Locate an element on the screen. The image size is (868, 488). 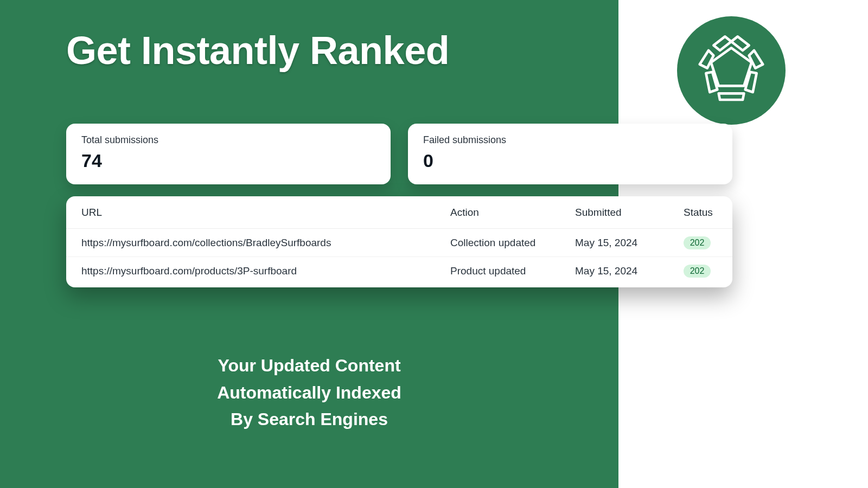
metric-card-failed: Failed submissions 0 is located at coordinates (570, 154).